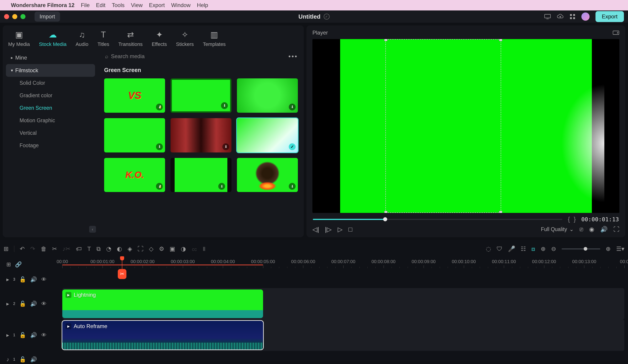 The width and height of the screenshot is (628, 364). I want to click on track-add-icon: ⊕, so click(543, 249).